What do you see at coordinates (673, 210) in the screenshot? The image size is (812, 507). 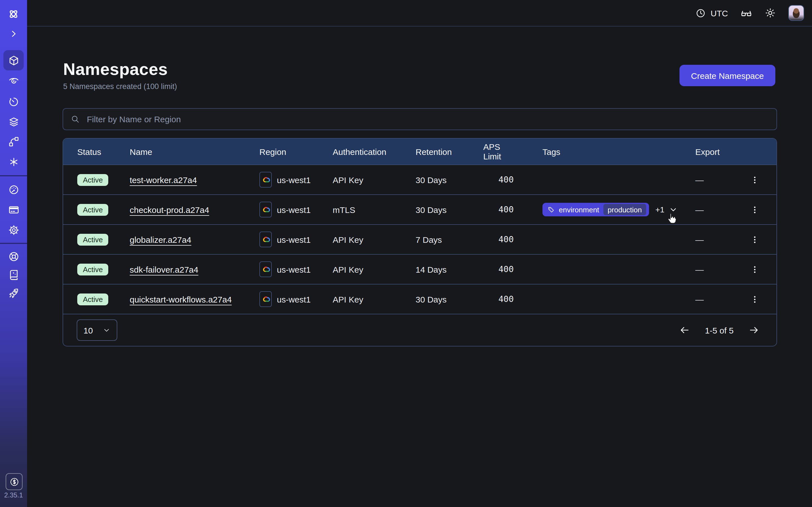 I see `tags-expand-chevron-icon` at bounding box center [673, 210].